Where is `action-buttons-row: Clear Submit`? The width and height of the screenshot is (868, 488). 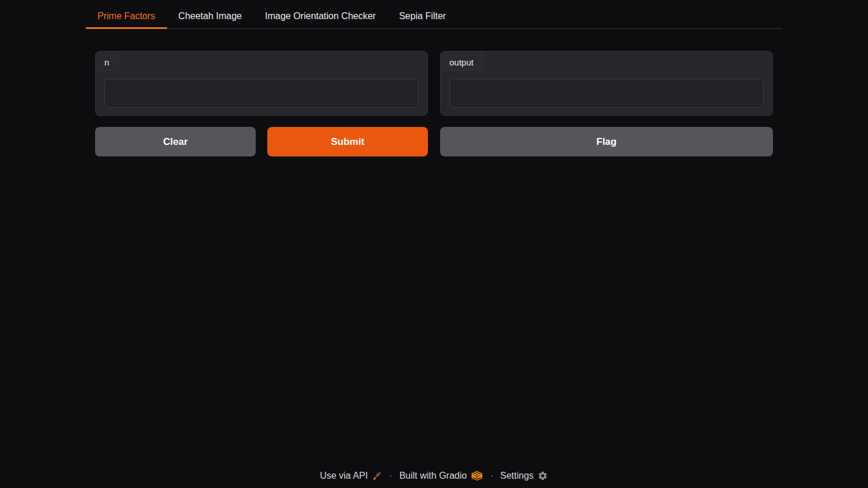 action-buttons-row: Clear Submit is located at coordinates (262, 141).